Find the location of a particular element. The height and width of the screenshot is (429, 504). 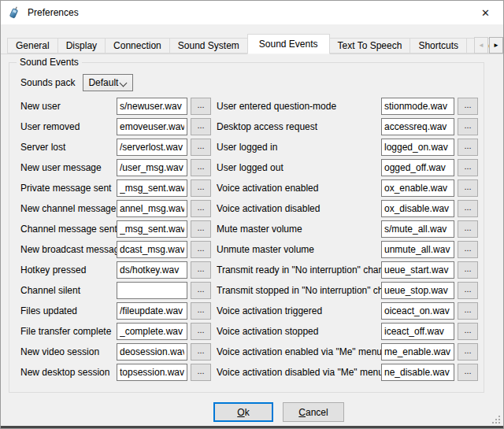

sound-event-label: Voice activation enabled via "Me" menu is located at coordinates (299, 352).